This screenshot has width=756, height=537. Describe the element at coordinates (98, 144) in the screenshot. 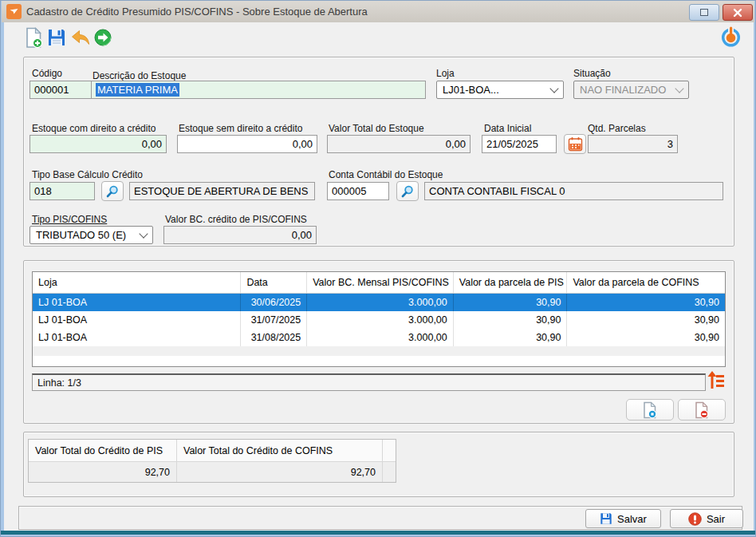

I see `estoque-com-field: 0,00` at that location.